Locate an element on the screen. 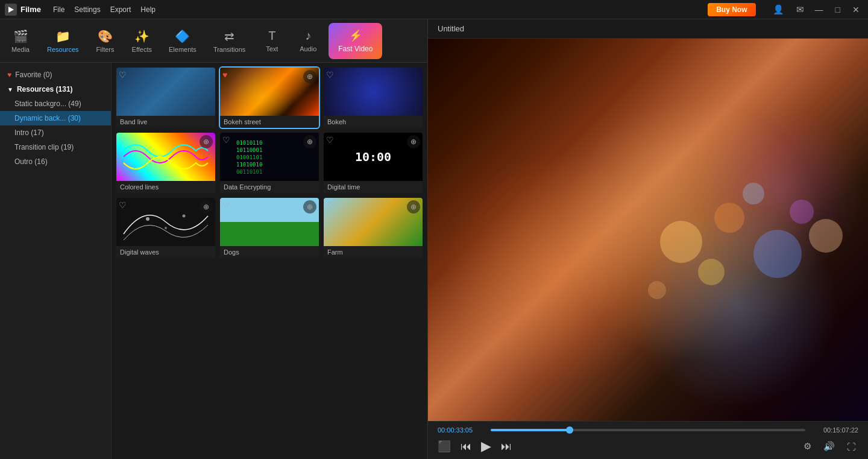  expand-triangle-icon: ▼ is located at coordinates (10, 89).